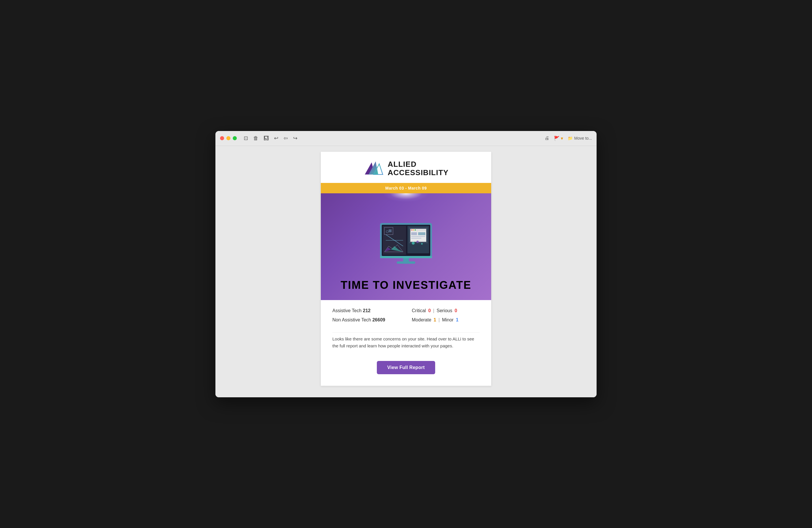 This screenshot has width=812, height=528. I want to click on non-assistive-tech-row: Non Assistive Tech 26609, so click(366, 320).